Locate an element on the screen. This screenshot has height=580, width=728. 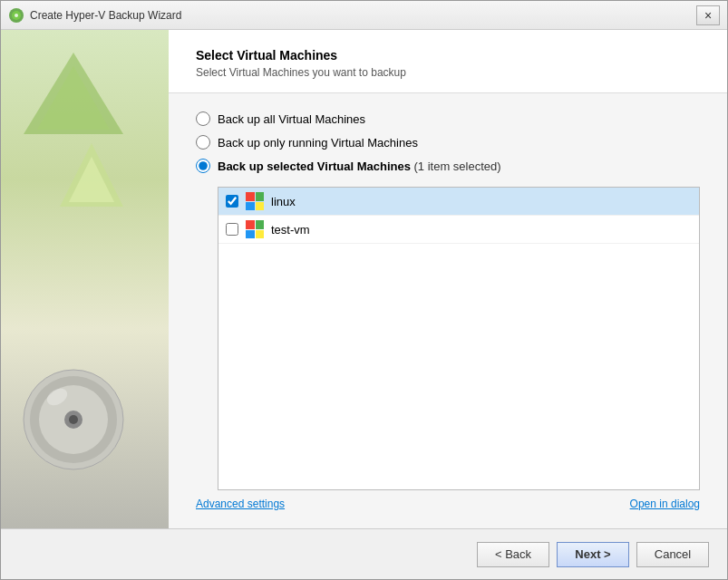
title-bar: Create Hyper-V Backup Wizard × is located at coordinates (364, 15).